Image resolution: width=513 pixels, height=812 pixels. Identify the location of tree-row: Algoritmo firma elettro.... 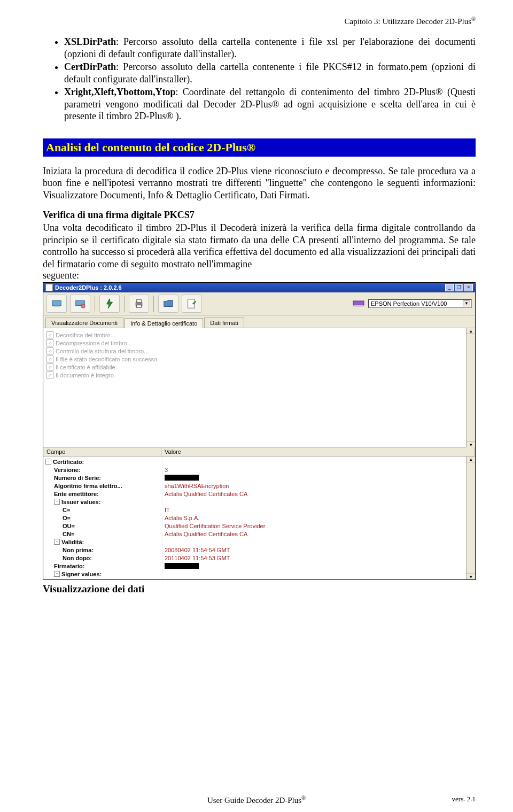
(103, 485).